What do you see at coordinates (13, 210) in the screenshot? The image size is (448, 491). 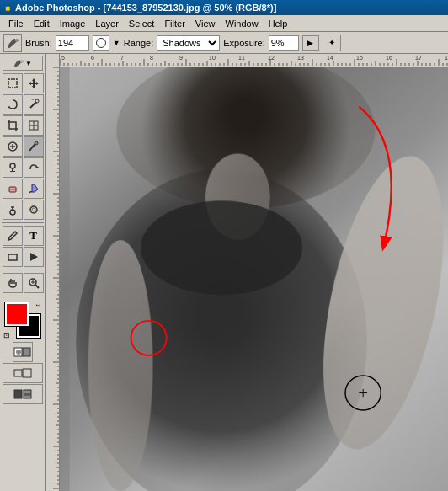 I see `tool-dodge` at bounding box center [13, 210].